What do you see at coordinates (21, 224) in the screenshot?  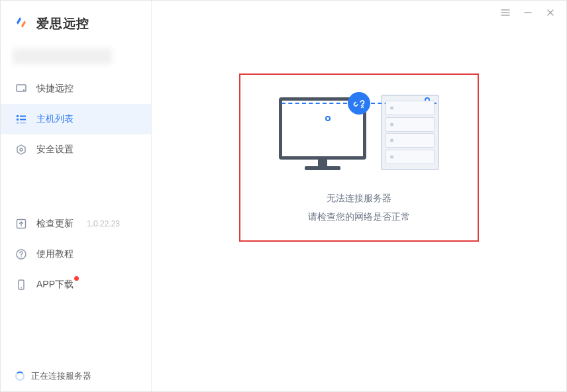 I see `upload-icon` at bounding box center [21, 224].